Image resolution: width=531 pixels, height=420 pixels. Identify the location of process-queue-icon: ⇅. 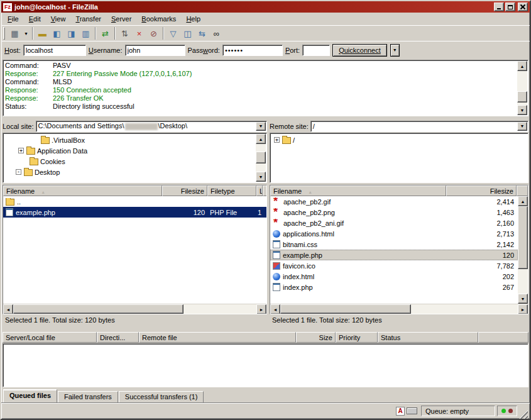
(124, 34).